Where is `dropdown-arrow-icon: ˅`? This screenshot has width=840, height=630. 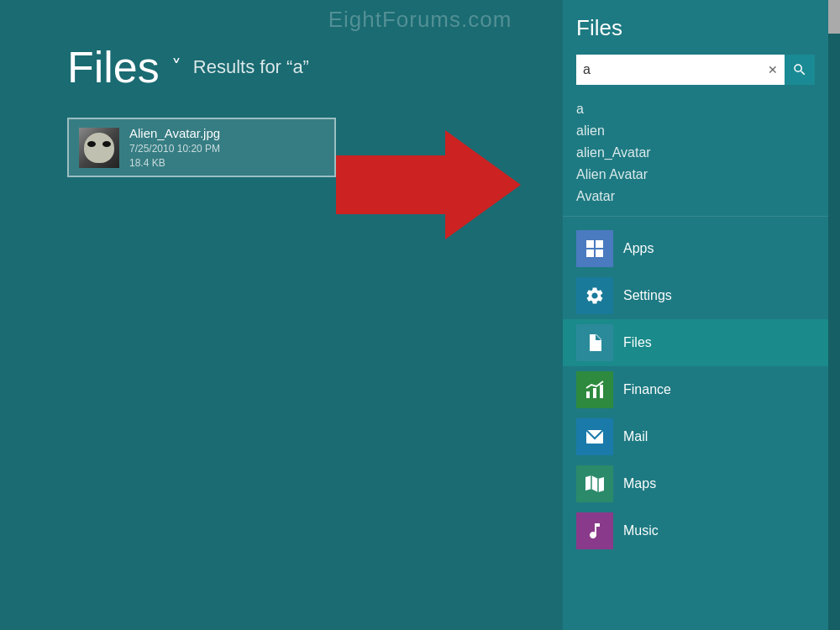 dropdown-arrow-icon: ˅ is located at coordinates (176, 67).